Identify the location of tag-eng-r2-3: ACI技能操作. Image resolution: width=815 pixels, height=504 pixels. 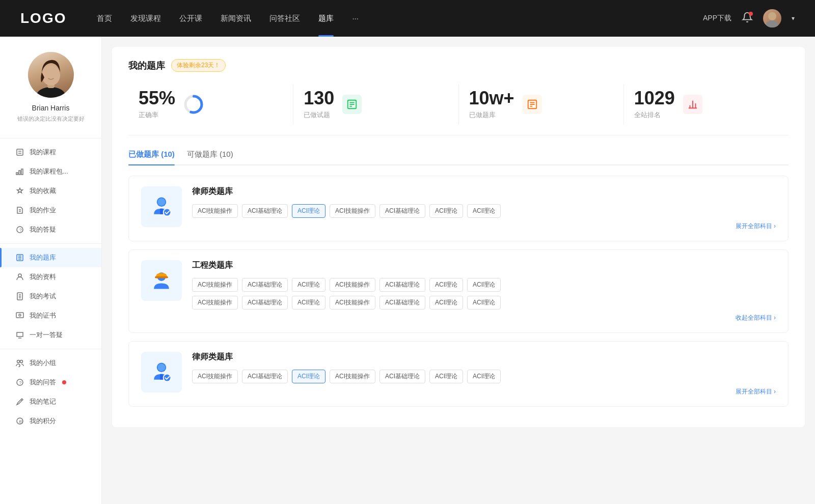
(352, 302).